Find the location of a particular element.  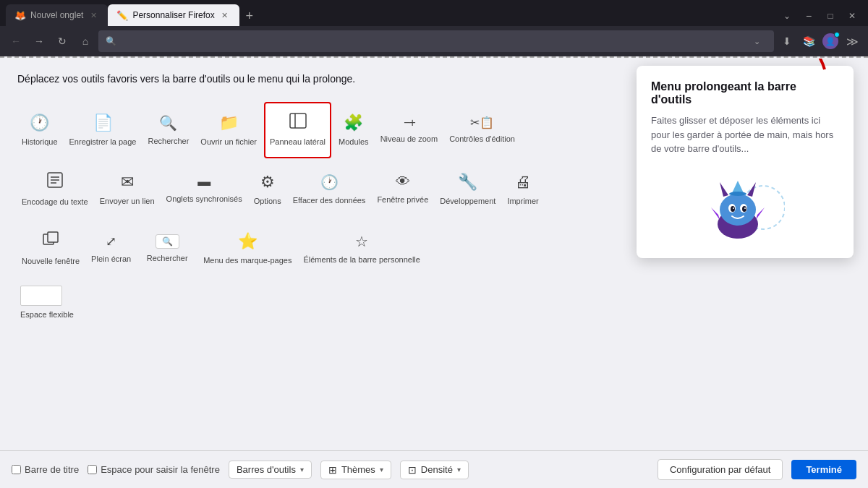

themes-grid-icon: ⊞ is located at coordinates (333, 470).